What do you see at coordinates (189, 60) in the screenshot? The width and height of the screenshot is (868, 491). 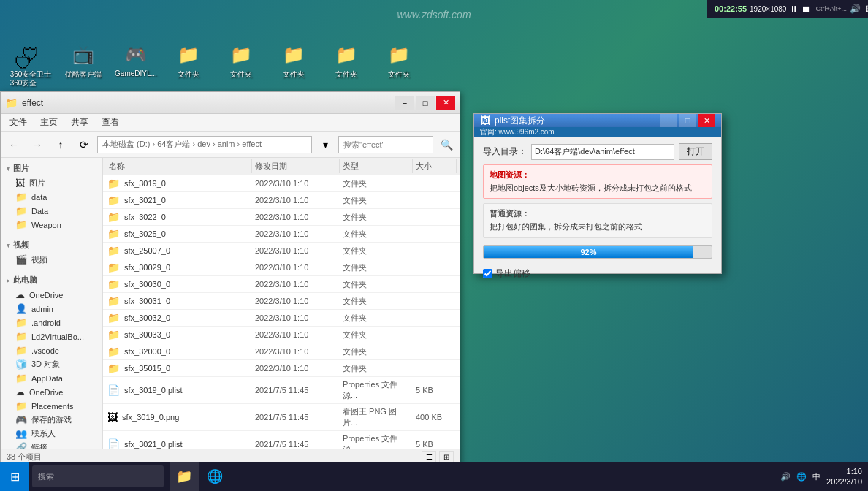 I see `desktop-icon-folder1: 📁 文件夹` at bounding box center [189, 60].